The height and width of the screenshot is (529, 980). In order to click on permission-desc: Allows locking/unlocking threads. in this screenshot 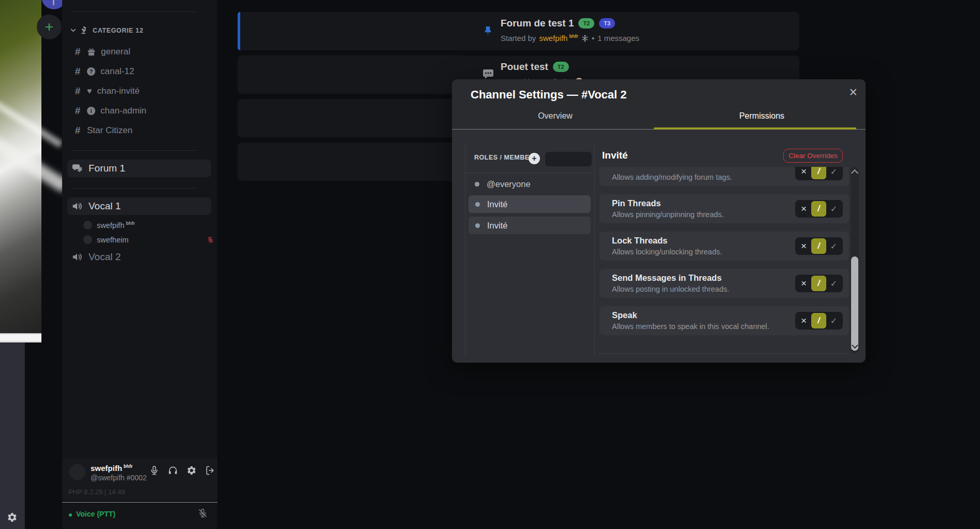, I will do `click(667, 252)`.